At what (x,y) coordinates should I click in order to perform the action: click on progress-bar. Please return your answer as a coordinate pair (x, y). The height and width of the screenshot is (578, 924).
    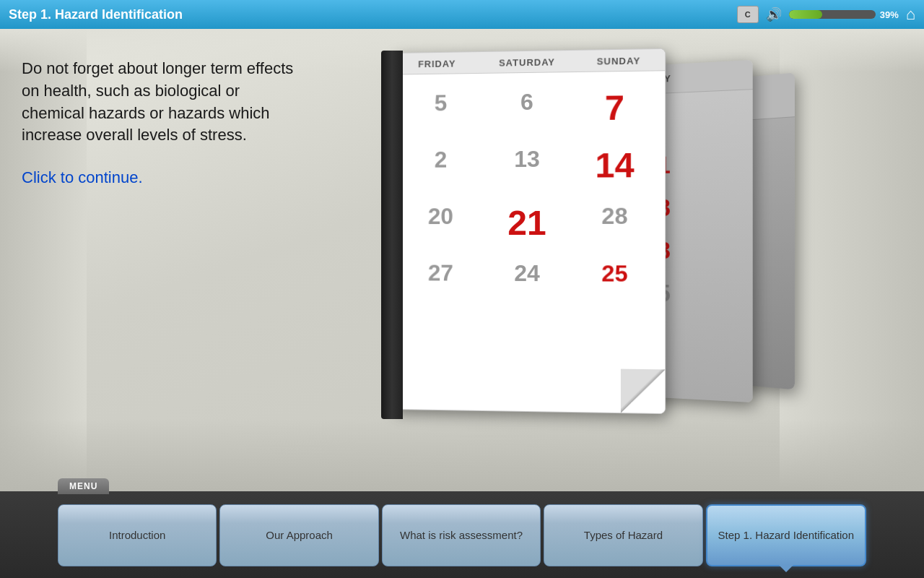
    Looking at the image, I should click on (832, 14).